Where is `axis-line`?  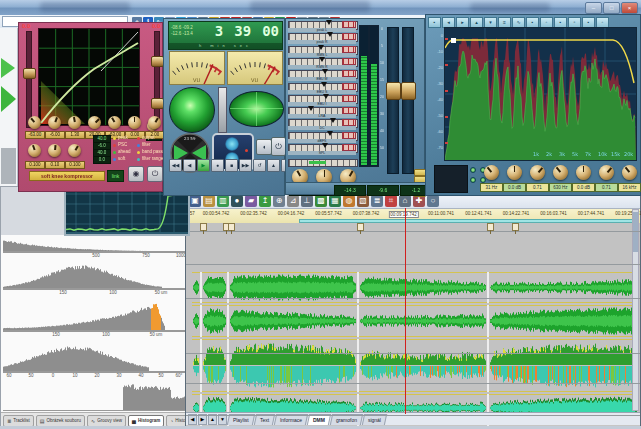 axis-line is located at coordinates (96, 372).